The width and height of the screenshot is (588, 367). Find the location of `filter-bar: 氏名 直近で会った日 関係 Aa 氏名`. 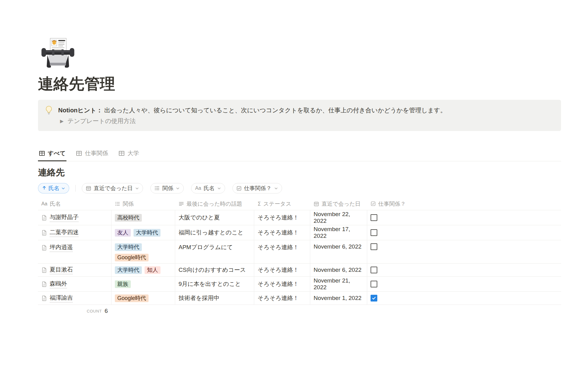

filter-bar: 氏名 直近で会った日 関係 Aa 氏名 is located at coordinates (300, 188).